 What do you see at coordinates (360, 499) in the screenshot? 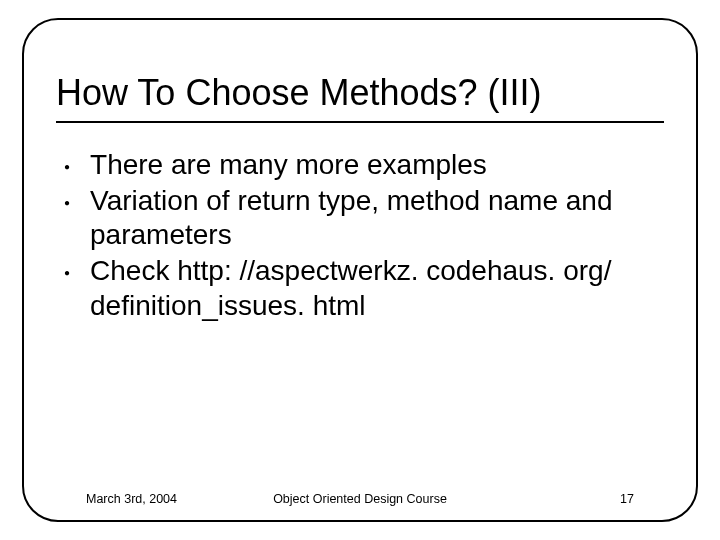
I see `footer-course: Object Oriented Design Course` at bounding box center [360, 499].